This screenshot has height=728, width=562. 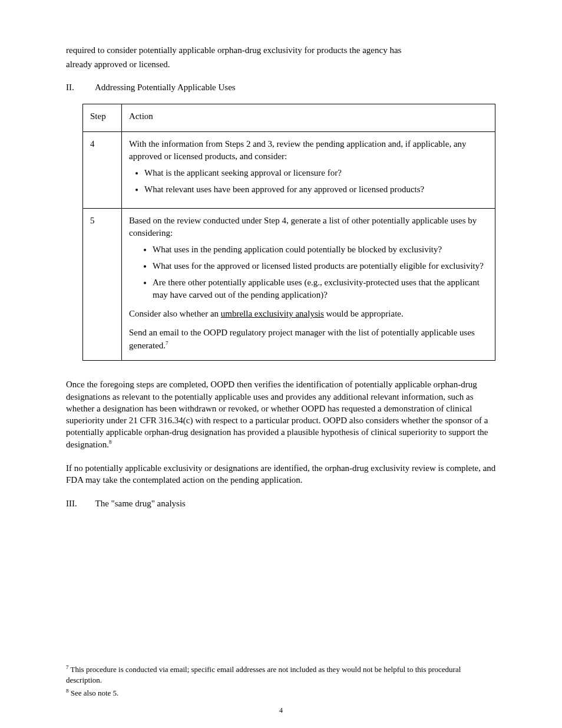 I want to click on footnote-7-text: This procedure is conducted via email; s…, so click(x=263, y=674).